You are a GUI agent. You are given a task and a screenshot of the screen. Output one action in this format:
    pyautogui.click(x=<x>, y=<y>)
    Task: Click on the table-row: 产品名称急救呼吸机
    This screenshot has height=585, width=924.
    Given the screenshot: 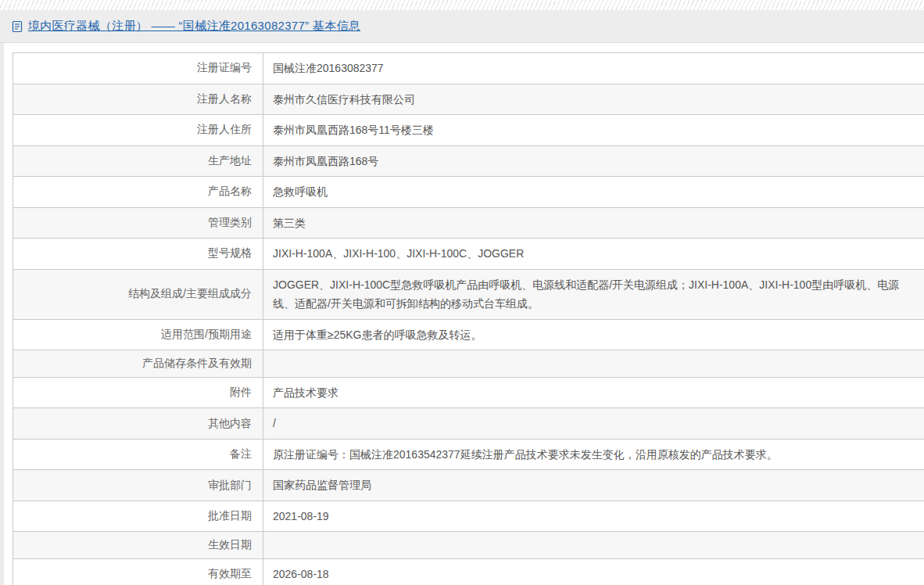 What is the action you would take?
    pyautogui.click(x=469, y=192)
    